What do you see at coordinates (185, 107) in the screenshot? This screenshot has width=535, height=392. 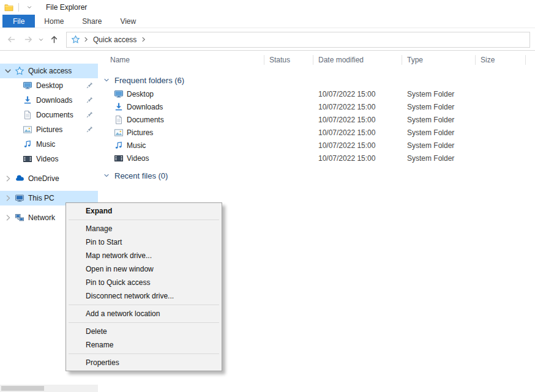 I see `file-name-cell: Downloads` at bounding box center [185, 107].